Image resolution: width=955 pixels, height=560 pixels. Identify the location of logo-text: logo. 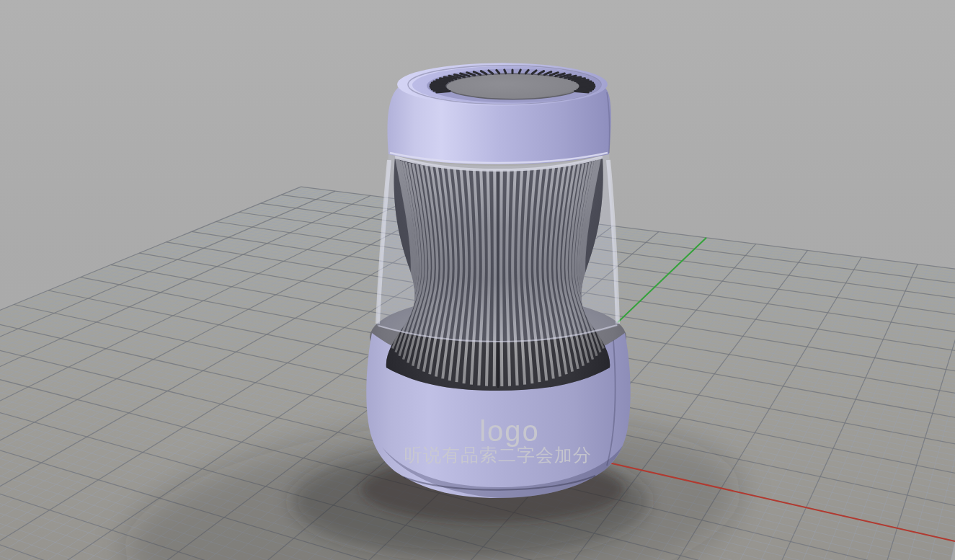
(510, 431).